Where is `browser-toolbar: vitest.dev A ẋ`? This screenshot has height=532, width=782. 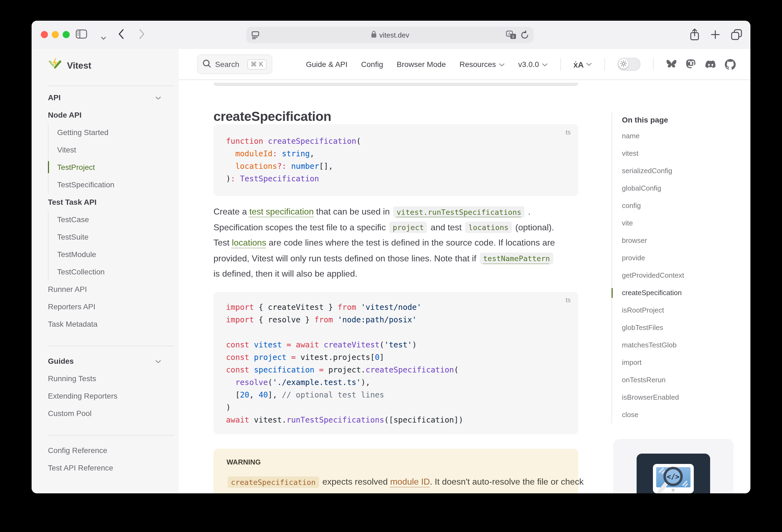 browser-toolbar: vitest.dev A ẋ is located at coordinates (391, 35).